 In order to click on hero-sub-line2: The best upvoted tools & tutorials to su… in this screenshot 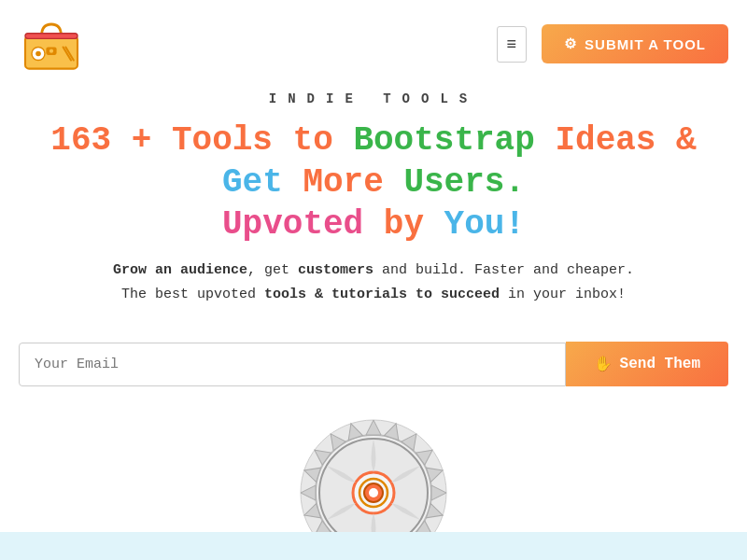, I will do `click(374, 295)`.